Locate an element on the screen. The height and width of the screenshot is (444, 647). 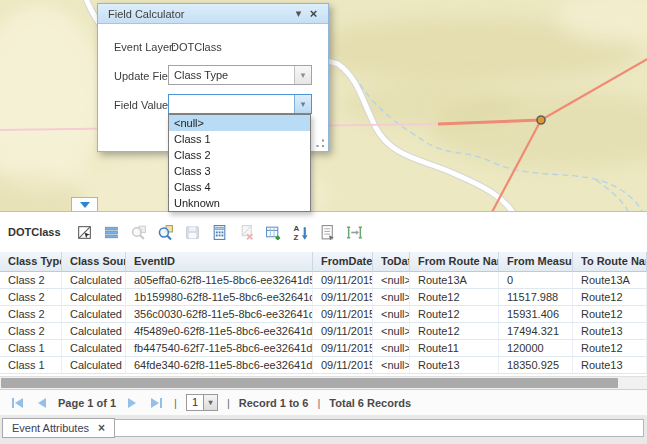
next-page-button is located at coordinates (132, 403).